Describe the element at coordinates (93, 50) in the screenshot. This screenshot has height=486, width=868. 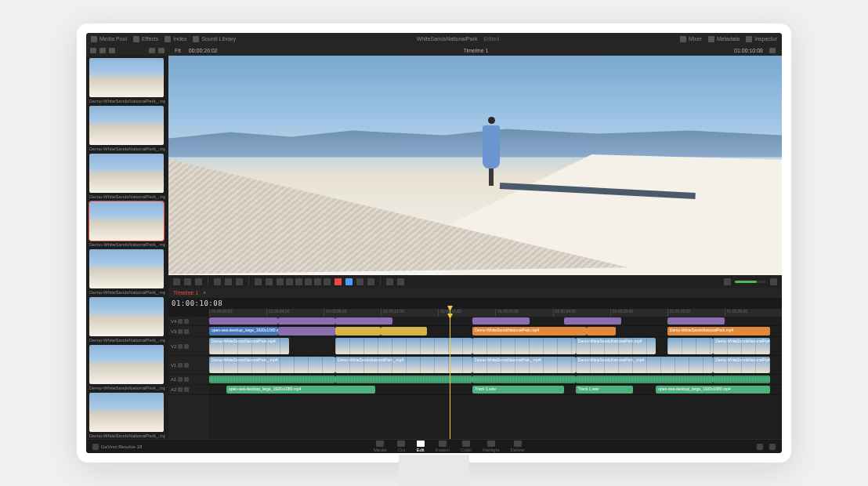
I see `folder-icon` at that location.